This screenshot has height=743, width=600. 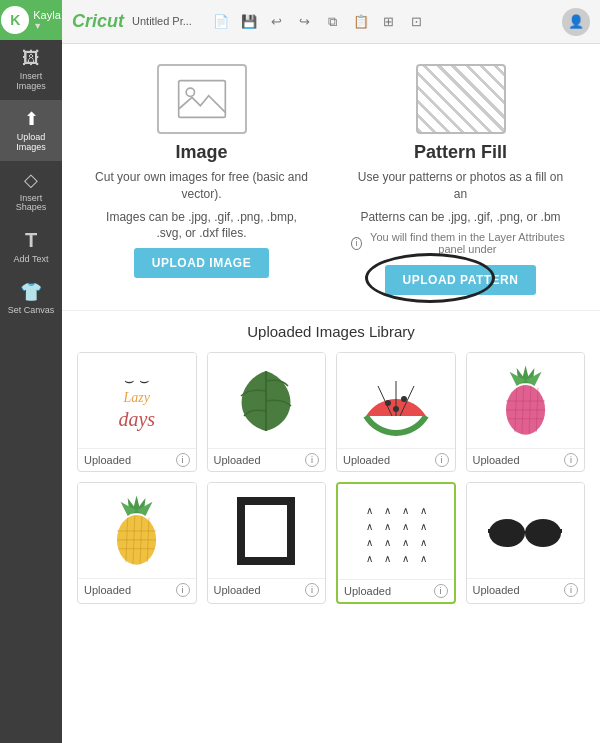 I want to click on extra-icon: ⊡, so click(x=417, y=22).